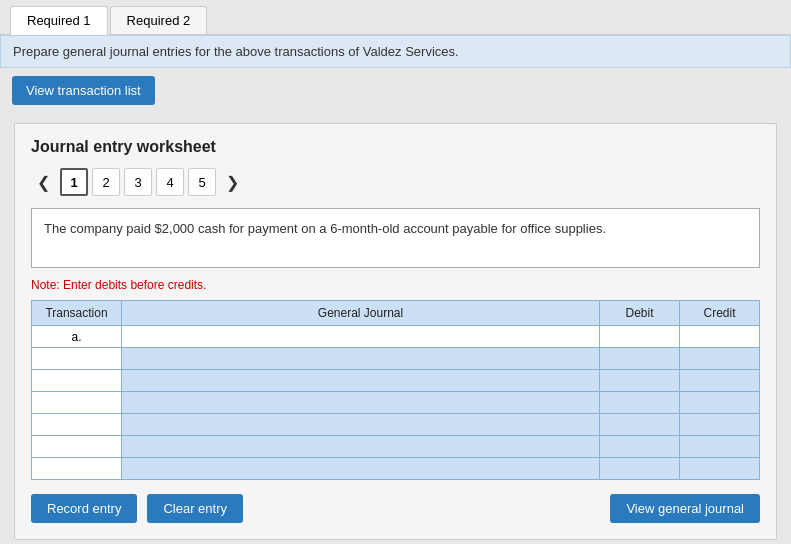 The image size is (791, 544). What do you see at coordinates (170, 182) in the screenshot?
I see `page-btn-4: 4` at bounding box center [170, 182].